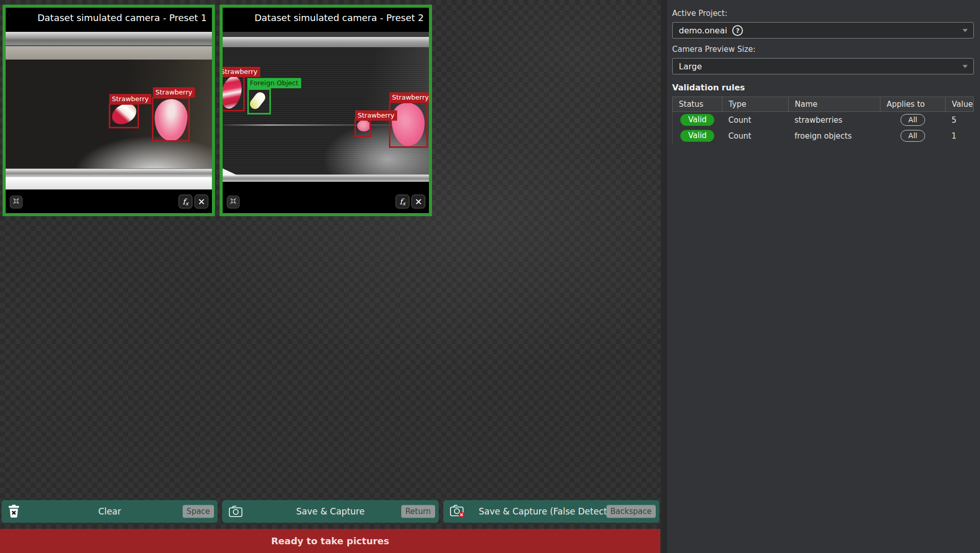  I want to click on rule-name: strawberries, so click(834, 120).